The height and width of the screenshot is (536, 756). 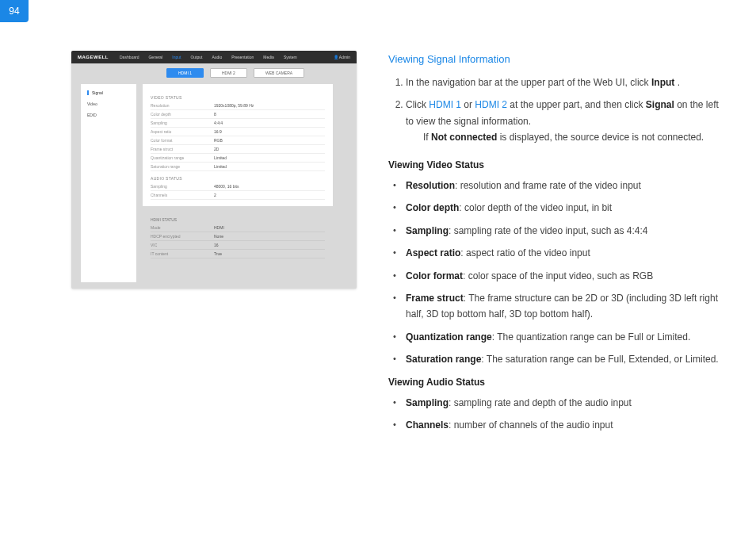 I want to click on step-1: In the navigation bar at the upper part …, so click(x=565, y=82).